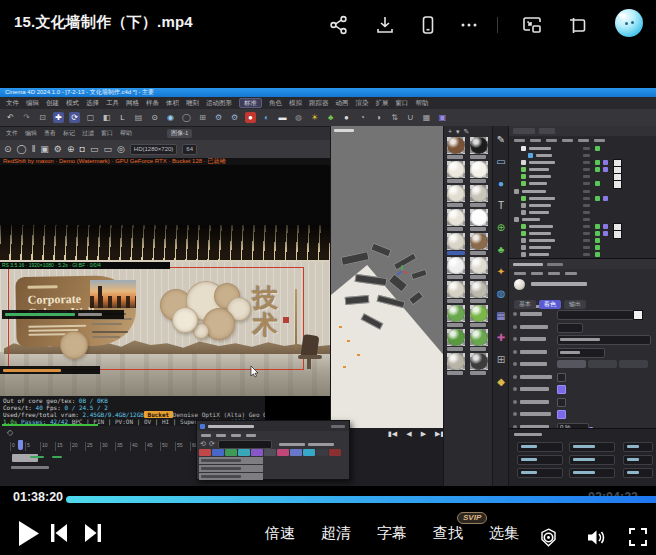  What do you see at coordinates (468, 306) in the screenshot?
I see `material-manager: +▾✎` at bounding box center [468, 306].